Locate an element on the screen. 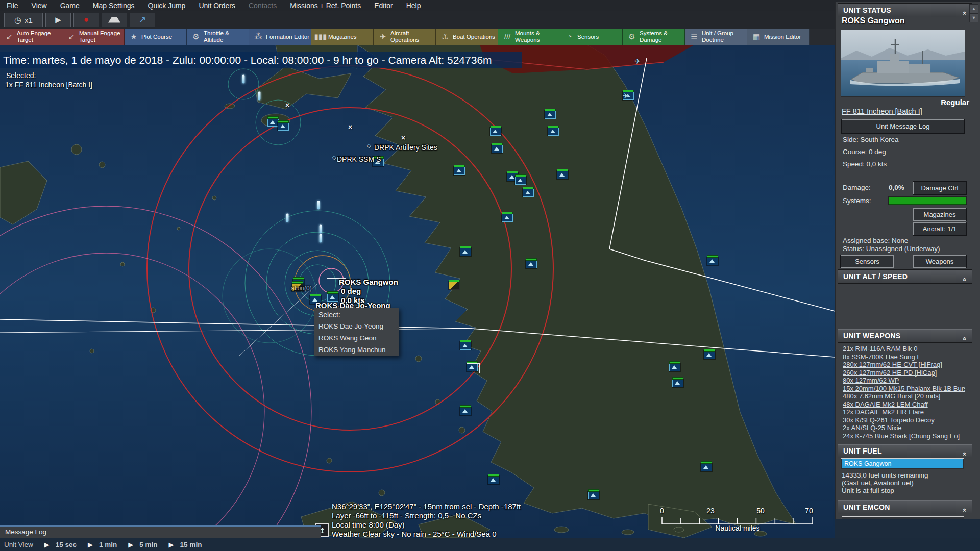 The width and height of the screenshot is (980, 551). toolbar-sensors-button: ◔Sensors is located at coordinates (592, 37).